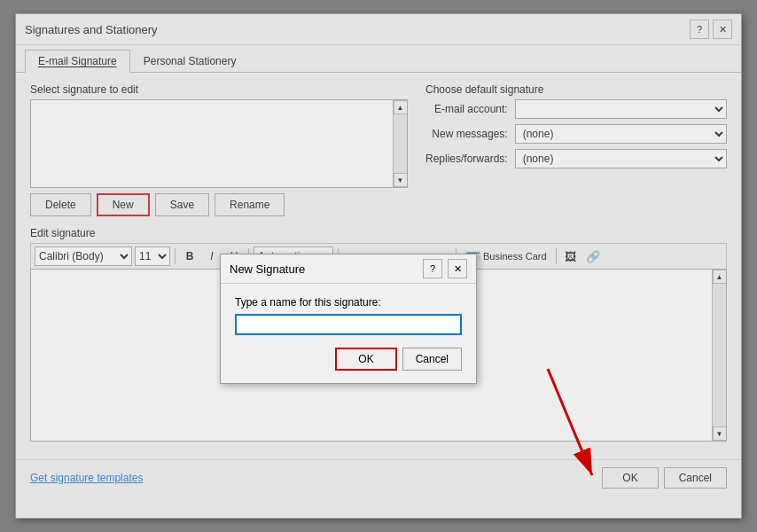 The width and height of the screenshot is (757, 532). I want to click on new-sig-close-button: ✕, so click(457, 269).